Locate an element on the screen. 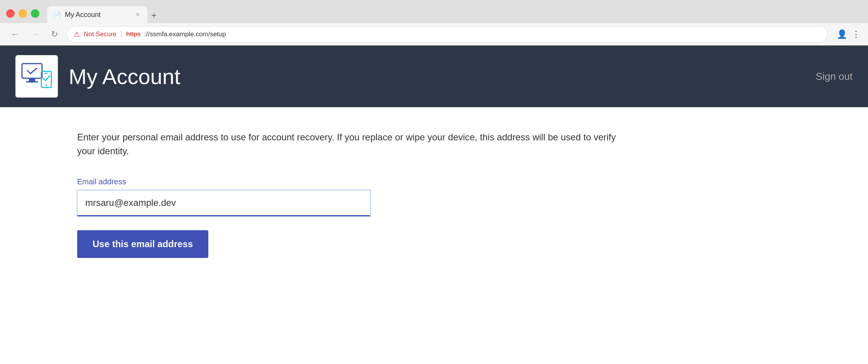 This screenshot has height=364, width=868. tab-bar: 📄 My Account × + is located at coordinates (454, 13).